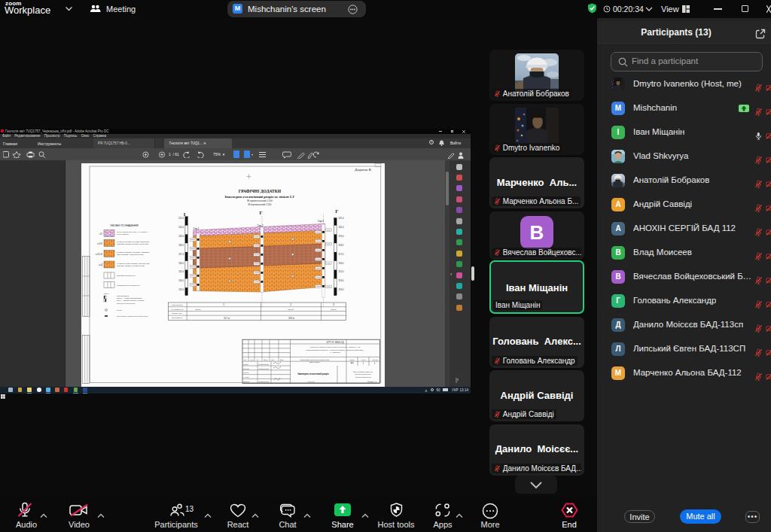 The height and width of the screenshot is (532, 771). I want to click on svg-text: +е-Д, so click(100, 265).